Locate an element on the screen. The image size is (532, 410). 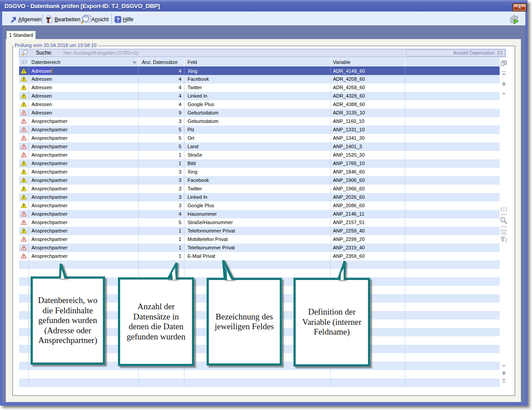
svg-text: XML is located at coordinates (504, 231).